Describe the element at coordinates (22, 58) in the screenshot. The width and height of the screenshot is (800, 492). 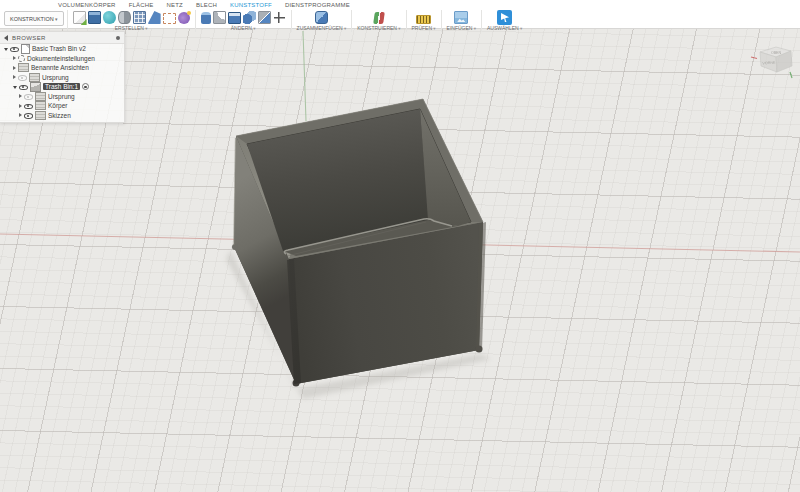
I see `gear-icon` at that location.